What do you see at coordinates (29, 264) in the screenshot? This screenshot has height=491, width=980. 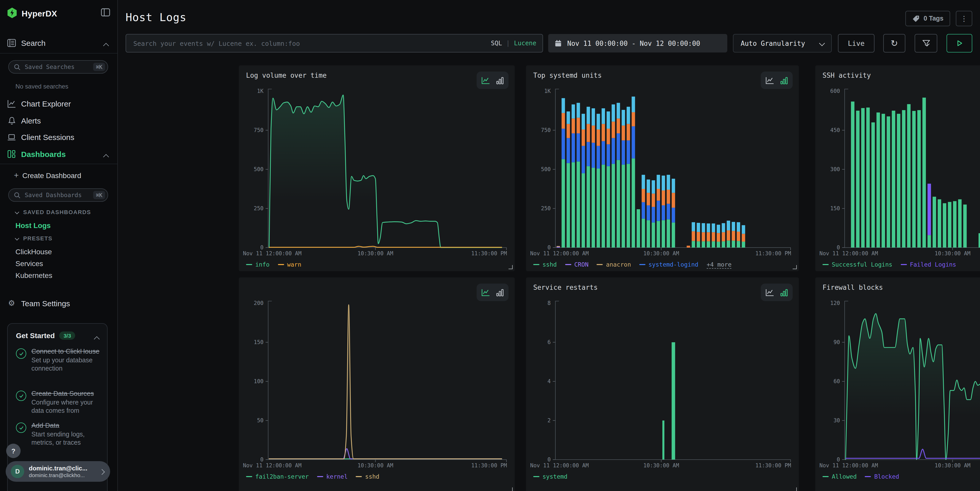 I see `sidebar-item-services: Services` at bounding box center [29, 264].